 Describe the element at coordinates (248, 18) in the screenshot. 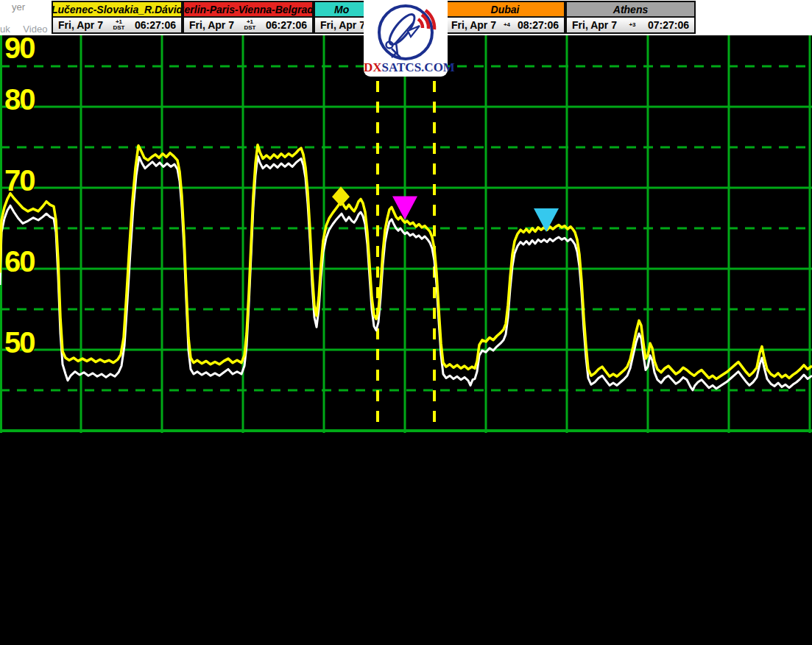

I see `clock-berlin: Berlin-Paris-Vienna-Belgrade Fri, Apr 7 …` at that location.